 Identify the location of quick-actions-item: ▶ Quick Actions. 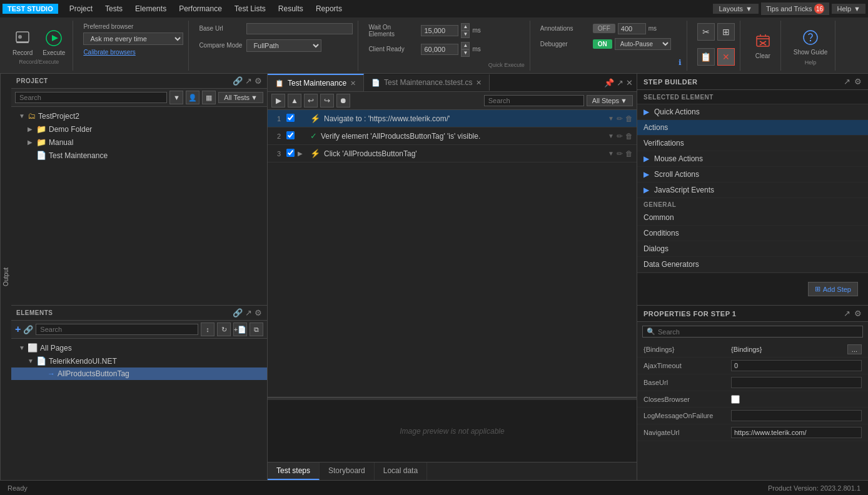
(753, 112).